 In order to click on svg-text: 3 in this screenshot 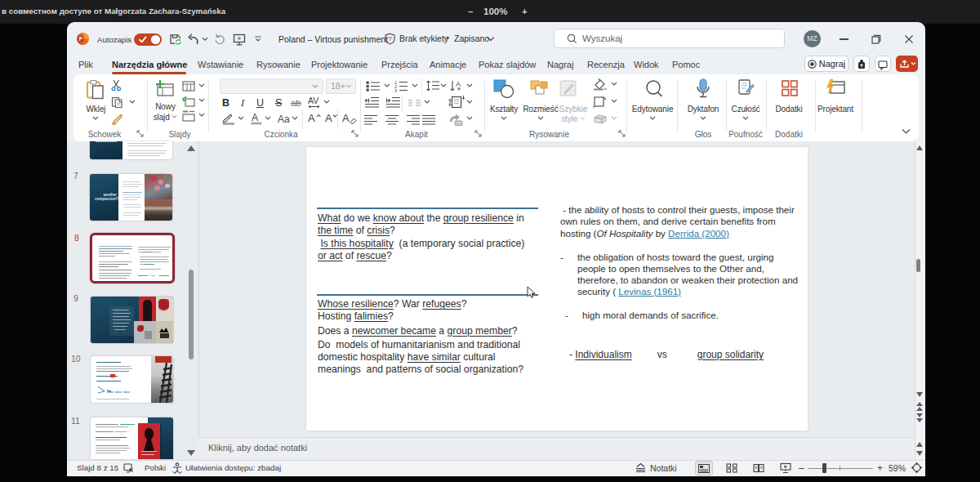, I will do `click(395, 90)`.